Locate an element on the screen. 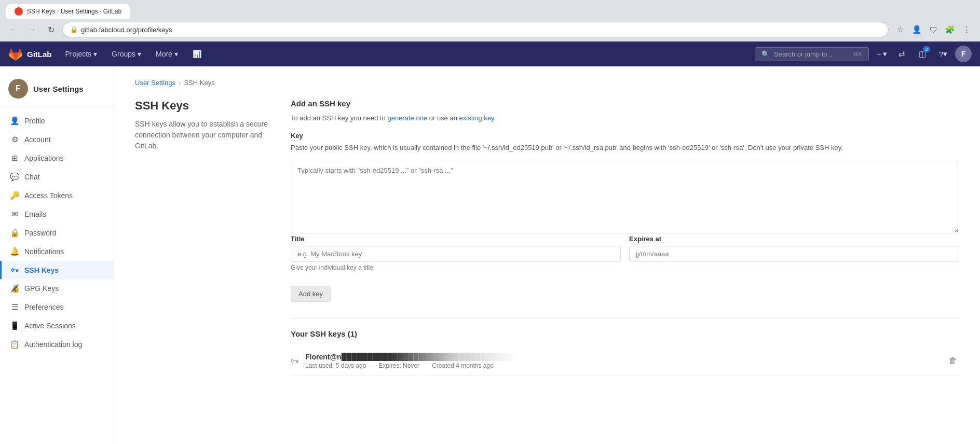  reload-button: ↻ is located at coordinates (51, 30).